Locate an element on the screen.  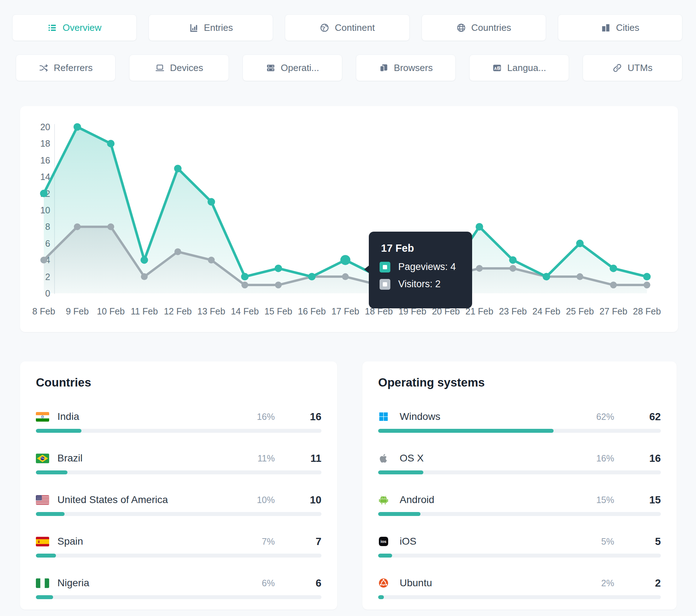
svg-text: 14 is located at coordinates (45, 177).